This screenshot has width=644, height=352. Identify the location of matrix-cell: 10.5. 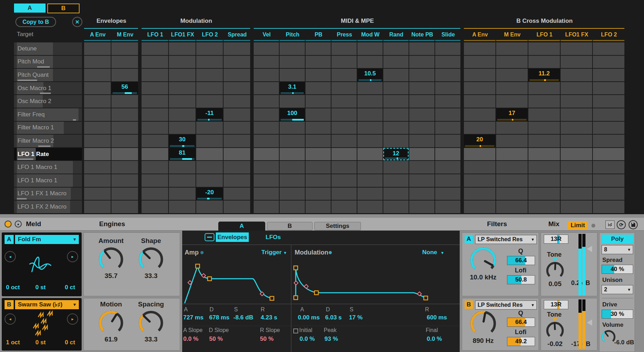
(370, 75).